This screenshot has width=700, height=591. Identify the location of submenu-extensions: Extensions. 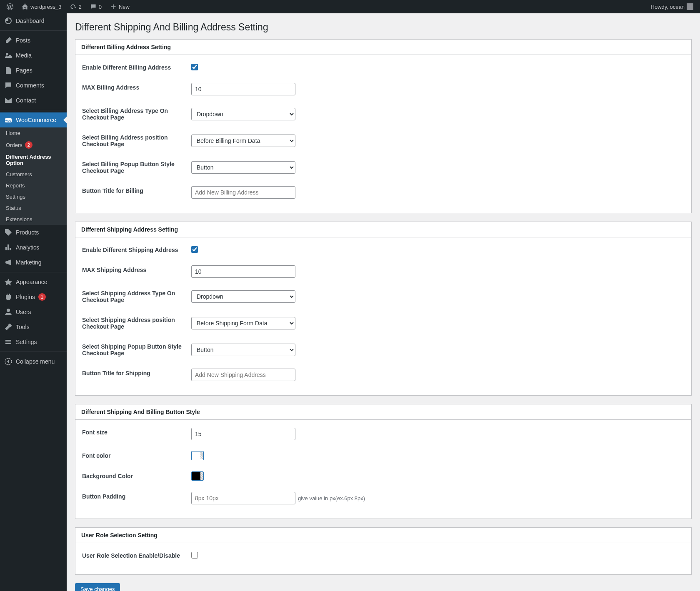
(33, 219).